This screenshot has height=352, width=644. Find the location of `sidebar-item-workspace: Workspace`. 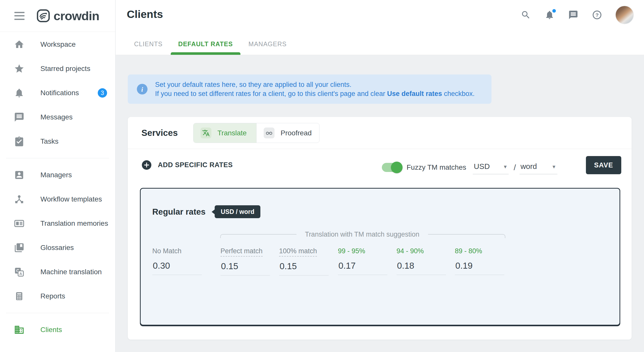

sidebar-item-workspace: Workspace is located at coordinates (58, 44).